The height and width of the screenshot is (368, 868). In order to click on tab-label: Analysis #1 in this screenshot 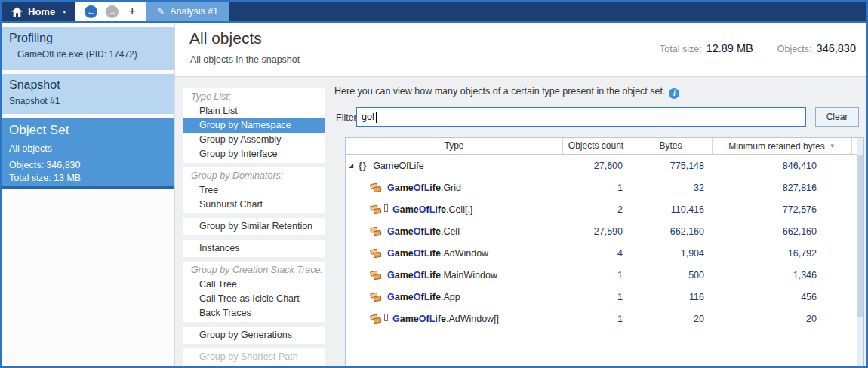, I will do `click(194, 11)`.